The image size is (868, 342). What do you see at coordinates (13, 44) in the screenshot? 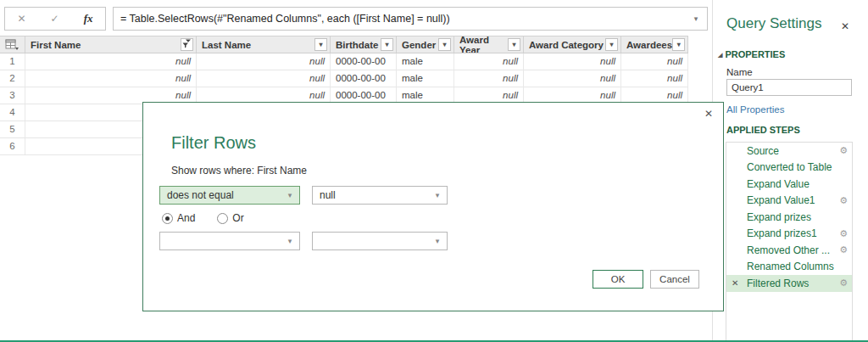
I see `table-menu-button` at bounding box center [13, 44].